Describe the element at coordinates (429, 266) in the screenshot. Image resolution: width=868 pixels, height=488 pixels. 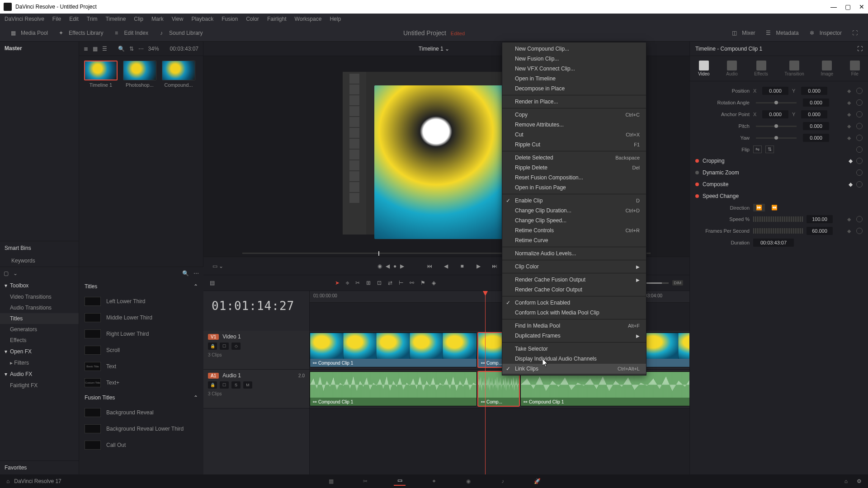
I see `first-frame-button: ⏮` at that location.